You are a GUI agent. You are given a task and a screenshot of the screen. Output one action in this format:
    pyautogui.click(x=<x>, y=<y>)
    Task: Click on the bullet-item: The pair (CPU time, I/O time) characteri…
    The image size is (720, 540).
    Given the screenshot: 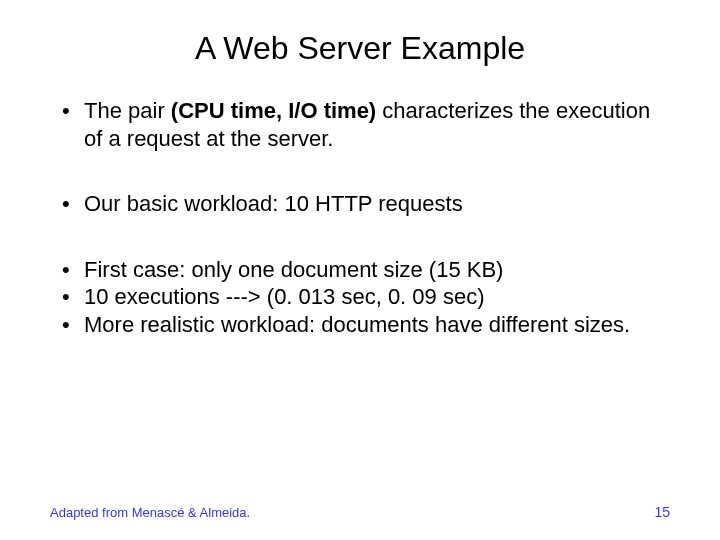 What is the action you would take?
    pyautogui.click(x=365, y=124)
    